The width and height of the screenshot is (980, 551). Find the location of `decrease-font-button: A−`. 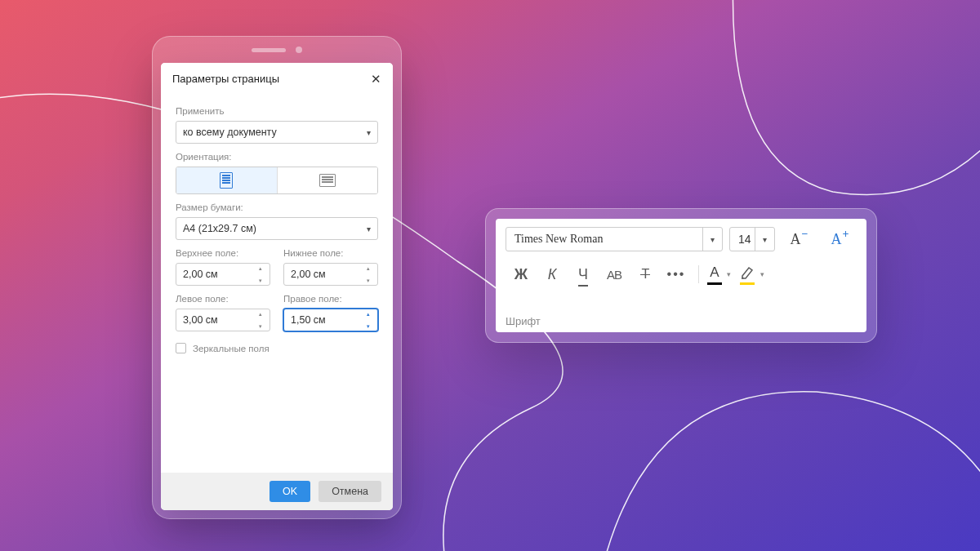

decrease-font-button: A− is located at coordinates (799, 239).